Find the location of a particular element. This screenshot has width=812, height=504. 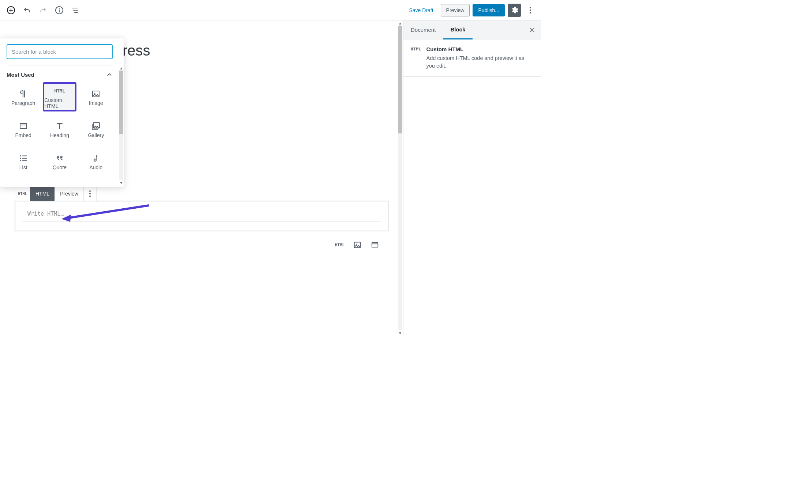

block-item-label: Audio is located at coordinates (96, 167).